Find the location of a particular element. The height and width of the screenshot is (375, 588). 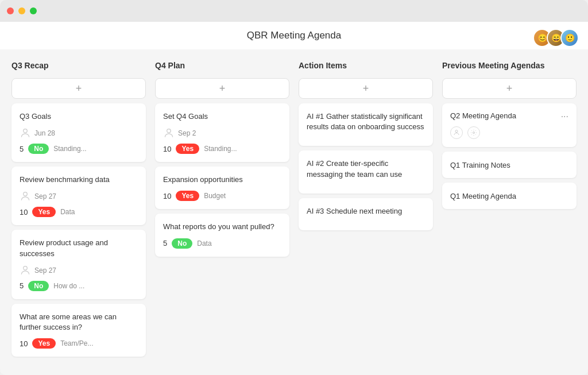

card-review-benchmarking: Review benchmarking data Sep 27 10 Yes D… is located at coordinates (79, 196).